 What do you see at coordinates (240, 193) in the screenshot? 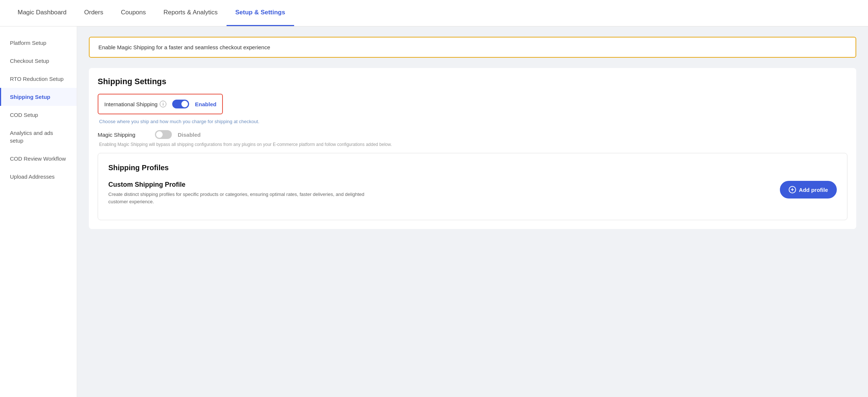
I see `profile-info: Custom Shipping Profile Create distinct …` at bounding box center [240, 193].